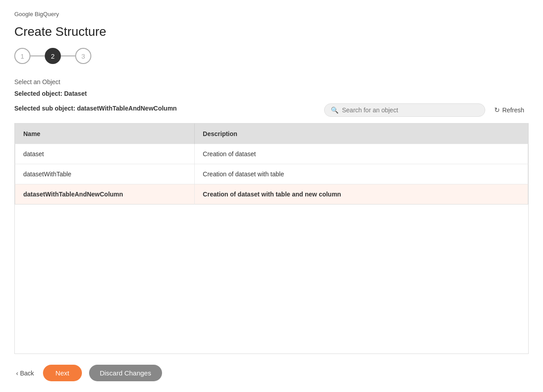  Describe the element at coordinates (272, 194) in the screenshot. I see `table-row: datasetWithTableAndNewColumnCreation of …` at that location.